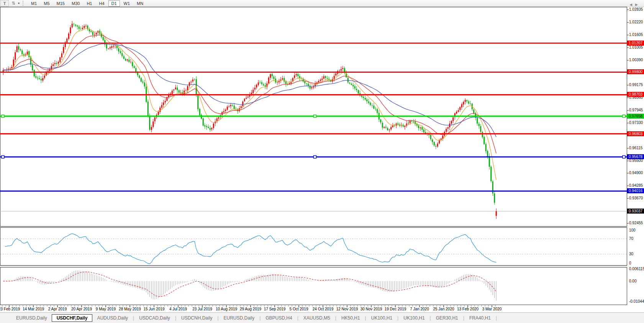  Describe the element at coordinates (636, 185) in the screenshot. I see `price-tick-label: 0.94285` at that location.